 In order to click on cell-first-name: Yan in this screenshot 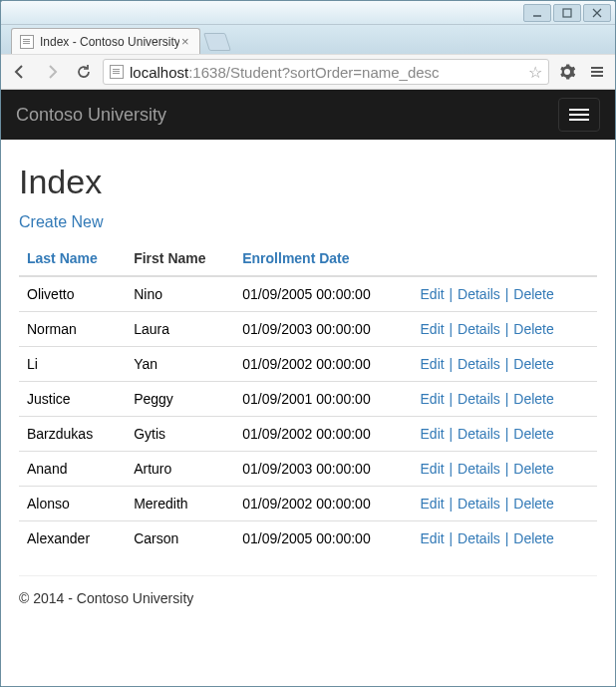, I will do `click(179, 365)`.